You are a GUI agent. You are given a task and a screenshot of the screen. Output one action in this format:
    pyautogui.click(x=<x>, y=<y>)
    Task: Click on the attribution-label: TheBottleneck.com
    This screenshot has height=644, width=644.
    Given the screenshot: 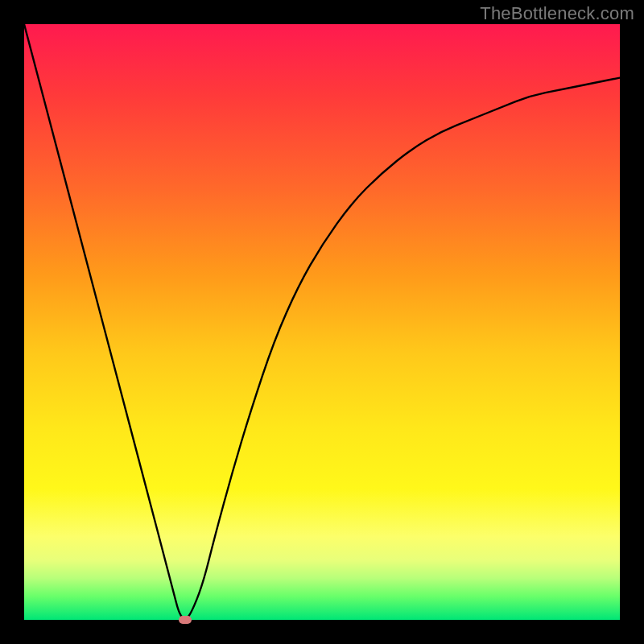 What is the action you would take?
    pyautogui.click(x=557, y=14)
    